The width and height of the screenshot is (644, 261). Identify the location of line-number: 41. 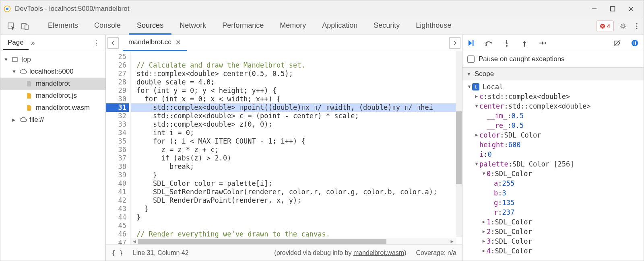
(116, 192).